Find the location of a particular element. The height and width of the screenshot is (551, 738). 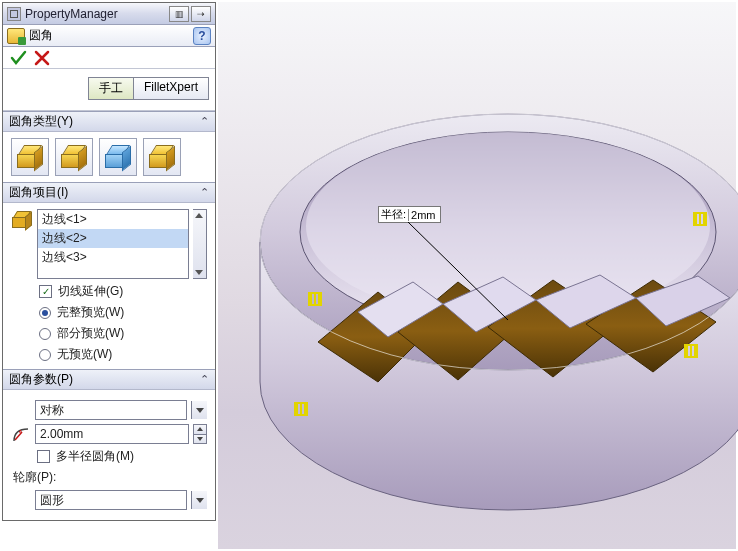

radius-input: 2.00mm is located at coordinates (112, 434).